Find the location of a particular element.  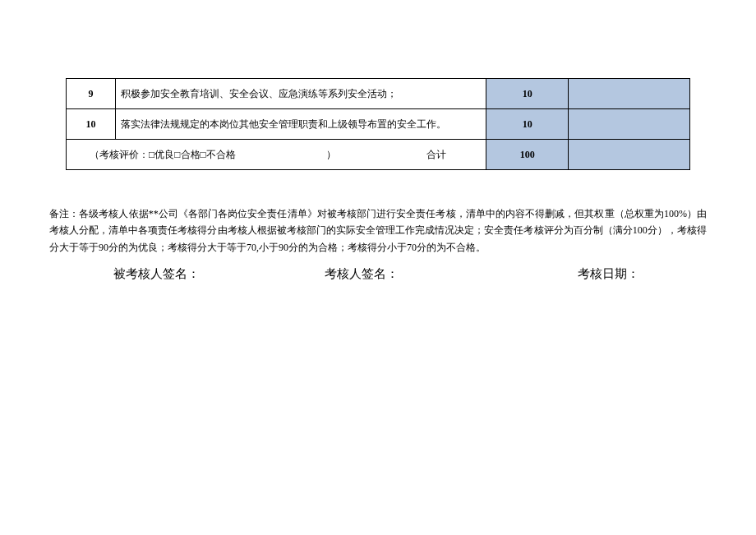

row-number: 10 is located at coordinates (91, 125).